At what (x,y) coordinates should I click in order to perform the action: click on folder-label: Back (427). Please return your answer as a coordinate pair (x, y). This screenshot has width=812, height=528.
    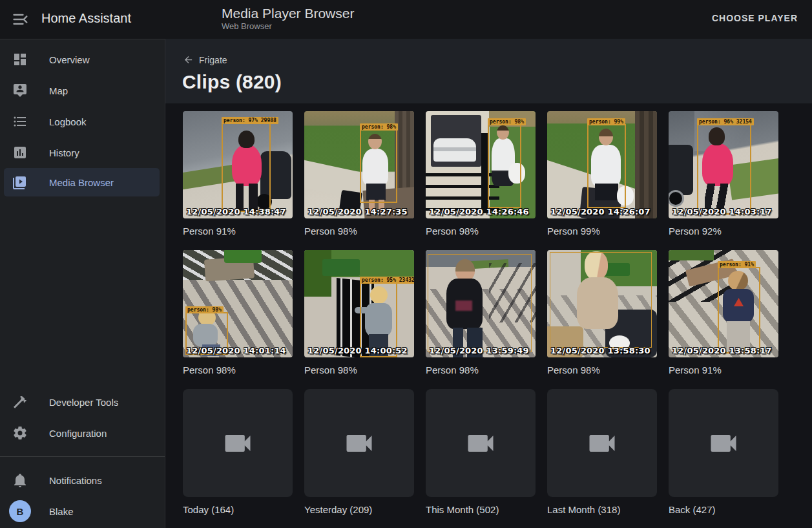
    Looking at the image, I should click on (724, 509).